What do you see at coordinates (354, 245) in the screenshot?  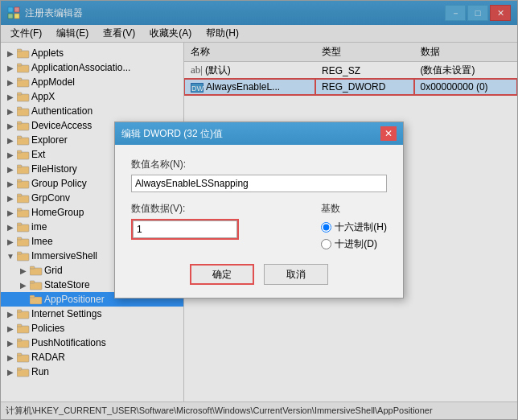 I see `dec-radio-label: 十进制(D)` at bounding box center [354, 245].